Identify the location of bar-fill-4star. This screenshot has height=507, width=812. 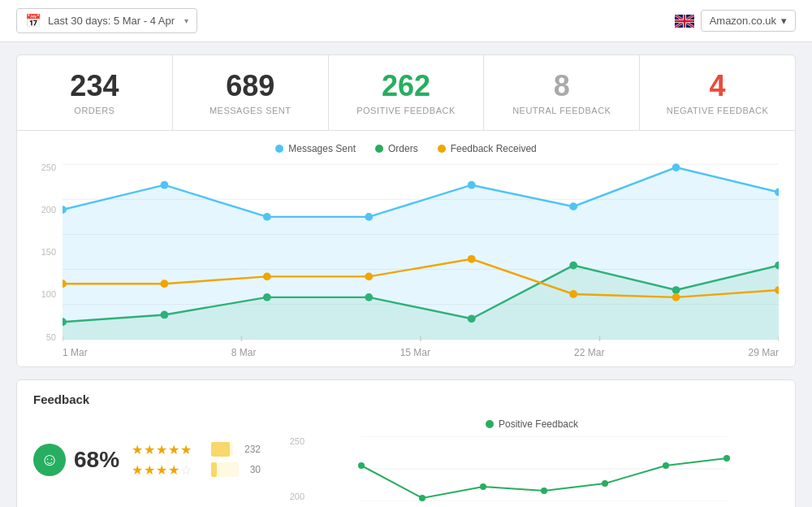
(214, 470).